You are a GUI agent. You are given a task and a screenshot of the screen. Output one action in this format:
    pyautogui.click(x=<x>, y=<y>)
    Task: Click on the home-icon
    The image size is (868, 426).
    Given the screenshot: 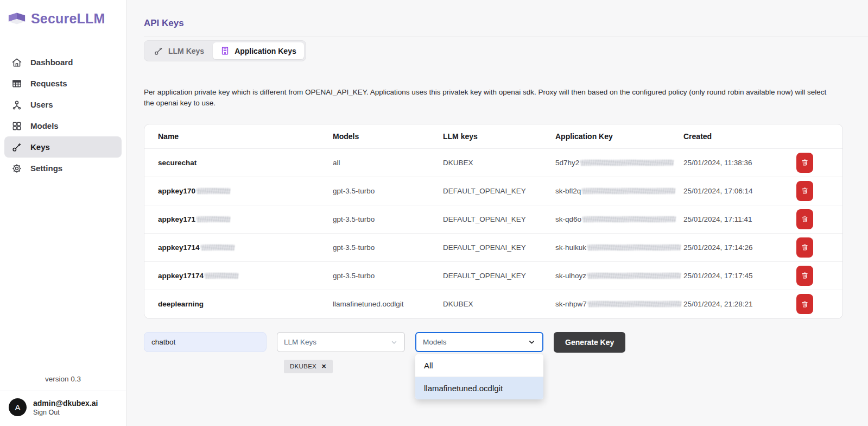 What is the action you would take?
    pyautogui.click(x=17, y=62)
    